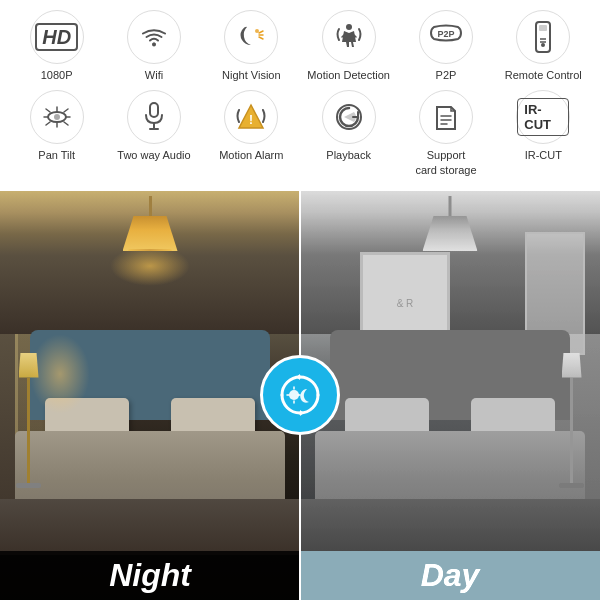  I want to click on p2p-icon: P2P, so click(446, 37).